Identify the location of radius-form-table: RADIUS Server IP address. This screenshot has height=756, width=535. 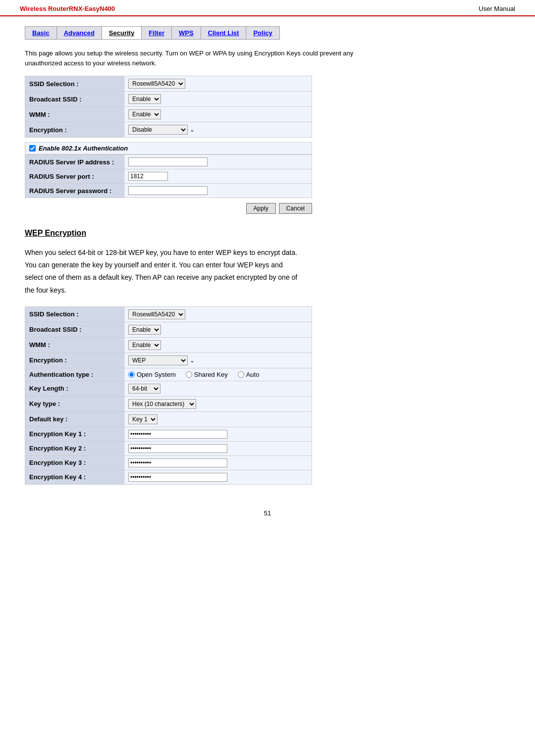
(168, 176).